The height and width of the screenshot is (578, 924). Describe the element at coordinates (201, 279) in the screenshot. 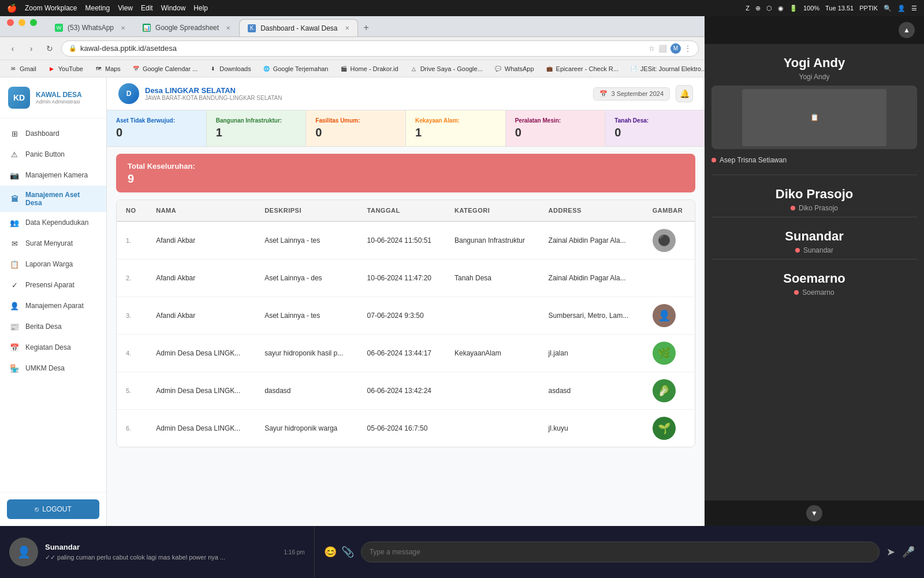

I see `cell-nama: Afandi Akbar` at that location.